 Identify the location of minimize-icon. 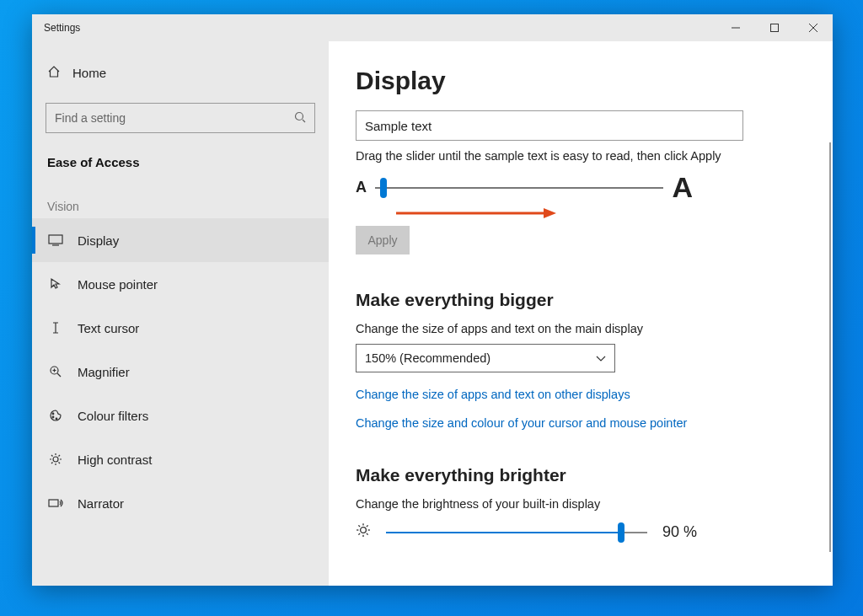
(736, 28).